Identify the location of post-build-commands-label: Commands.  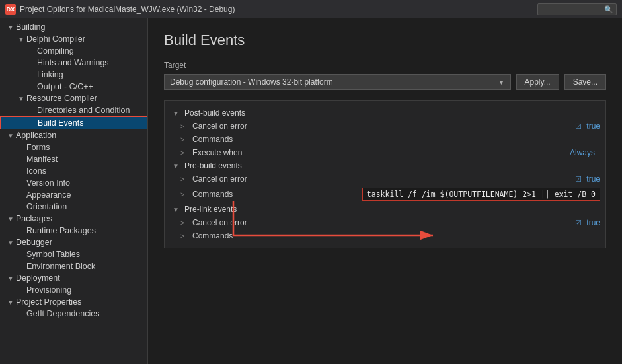
(213, 139).